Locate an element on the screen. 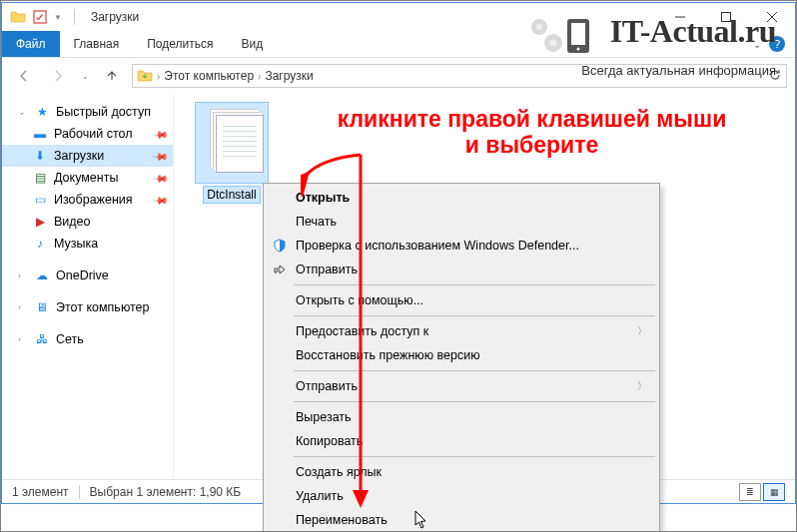  ctx-restore-prev: Восстановить прежнюю версию is located at coordinates (461, 355).